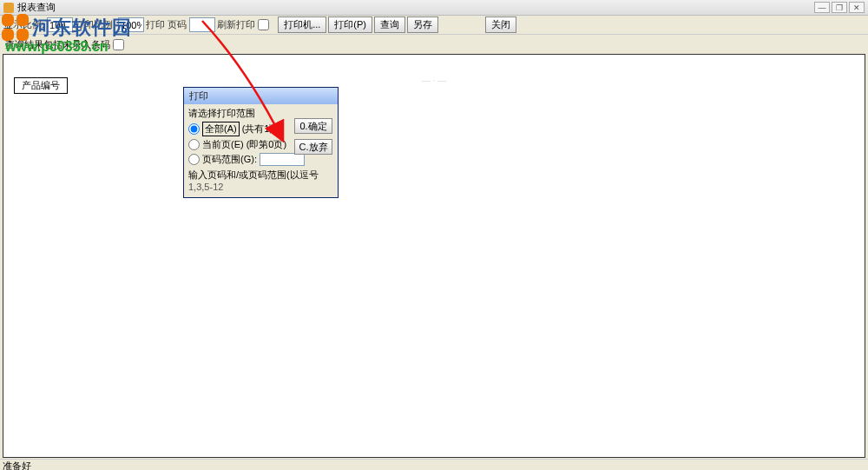 Image resolution: width=868 pixels, height=470 pixels. What do you see at coordinates (434, 25) in the screenshot?
I see `toolbar: 显示比例: 打印比例: 打印 页码 刷新打印 打印机... 打印(P) 查询 另…` at bounding box center [434, 25].